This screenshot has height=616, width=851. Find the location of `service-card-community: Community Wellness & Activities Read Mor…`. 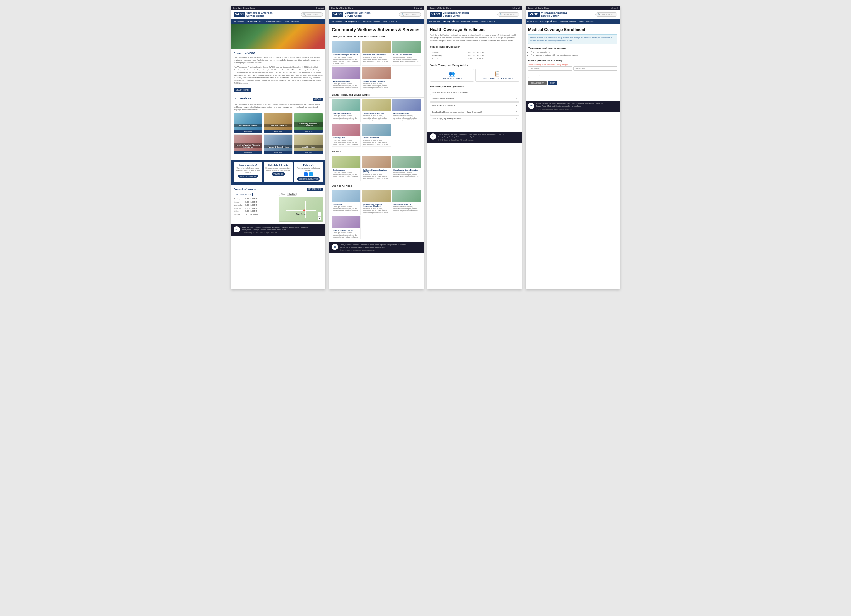

service-card-community: Community Wellness & Activities Read Mor… is located at coordinates (308, 123).